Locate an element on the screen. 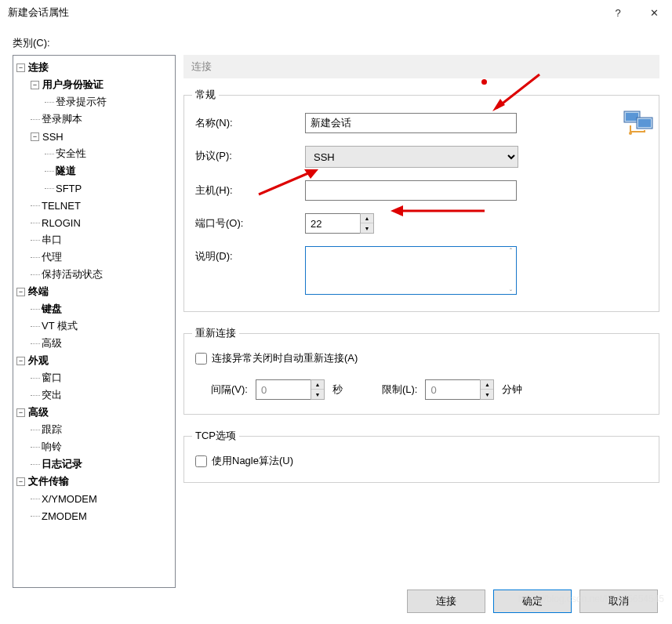 The image size is (672, 624). tree-item-label: 文件传输 is located at coordinates (49, 481).